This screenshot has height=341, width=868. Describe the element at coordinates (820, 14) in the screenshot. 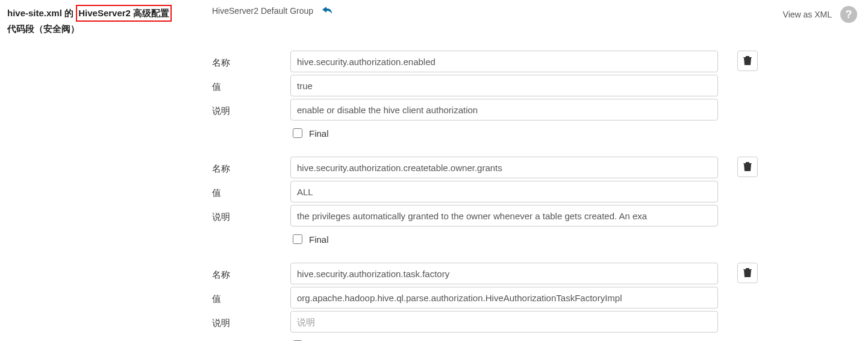

I see `right-actions: View as XML ?` at that location.